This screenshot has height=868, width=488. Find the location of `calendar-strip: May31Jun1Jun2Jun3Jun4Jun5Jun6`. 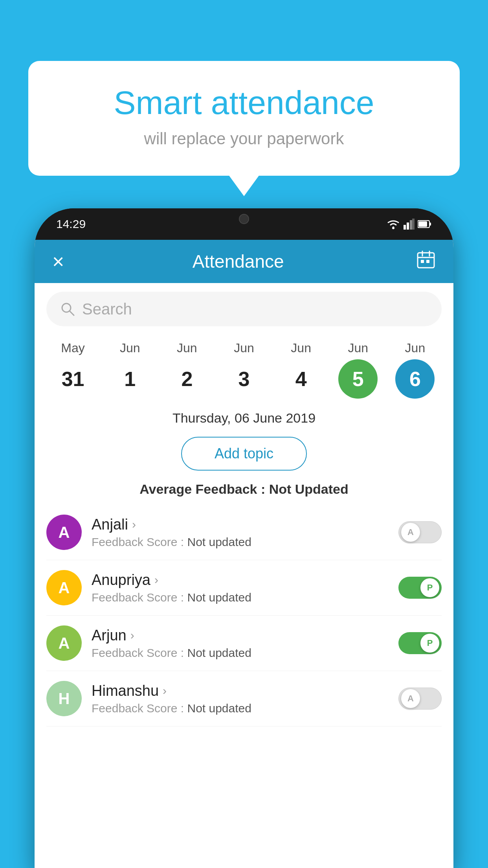

calendar-strip: May31Jun1Jun2Jun3Jun4Jun5Jun6 is located at coordinates (244, 369).